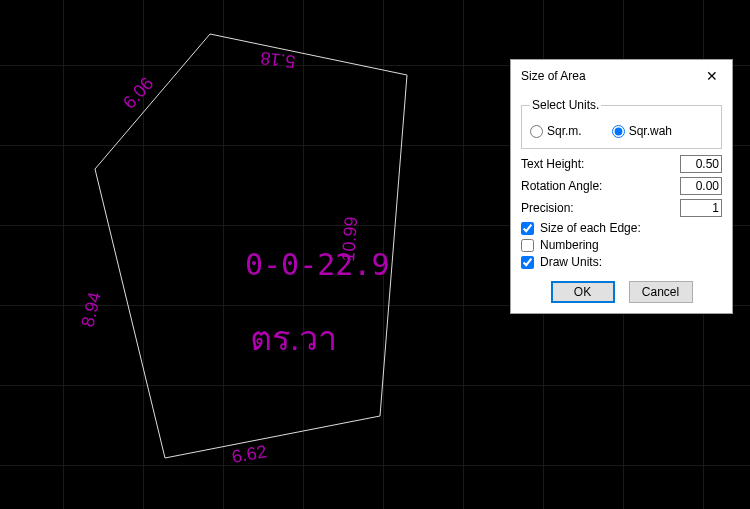 The image size is (750, 509). Describe the element at coordinates (548, 208) in the screenshot. I see `precision-label: Precision:` at that location.